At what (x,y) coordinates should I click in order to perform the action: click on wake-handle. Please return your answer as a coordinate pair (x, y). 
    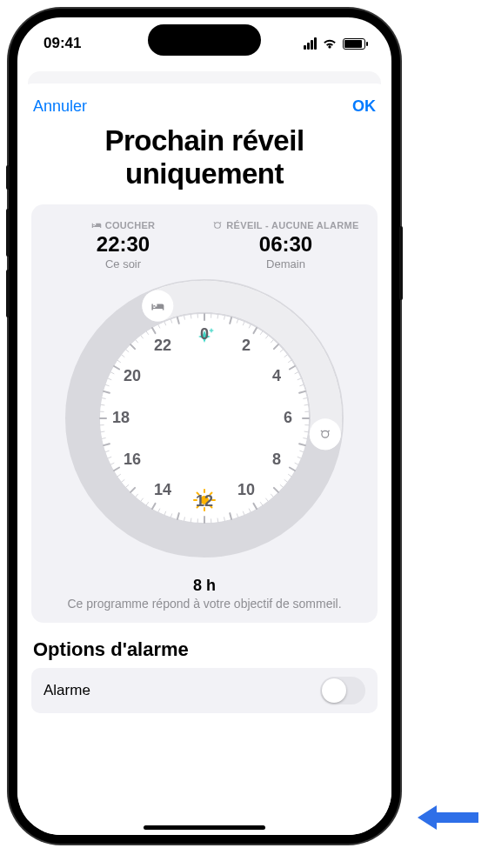
    Looking at the image, I should click on (325, 434).